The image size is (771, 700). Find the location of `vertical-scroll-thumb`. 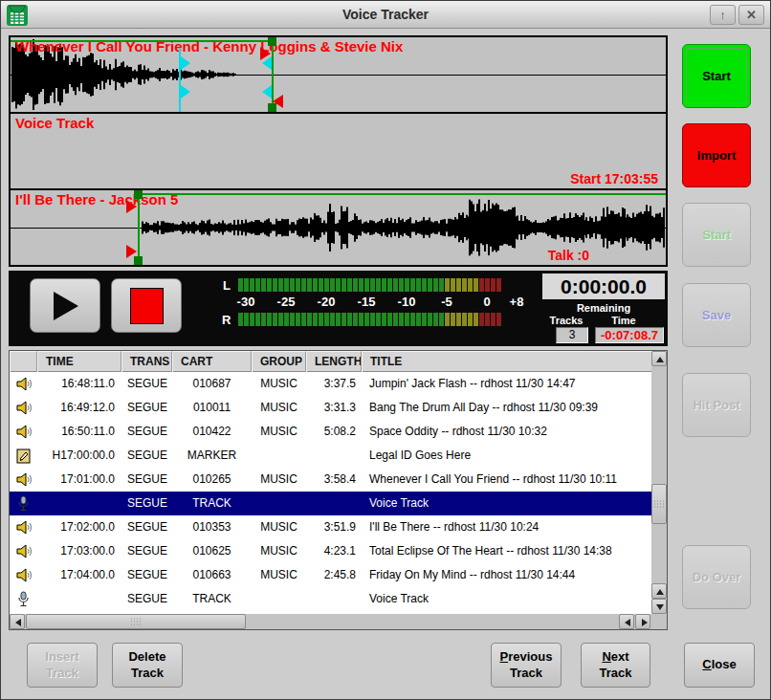

vertical-scroll-thumb is located at coordinates (659, 504).